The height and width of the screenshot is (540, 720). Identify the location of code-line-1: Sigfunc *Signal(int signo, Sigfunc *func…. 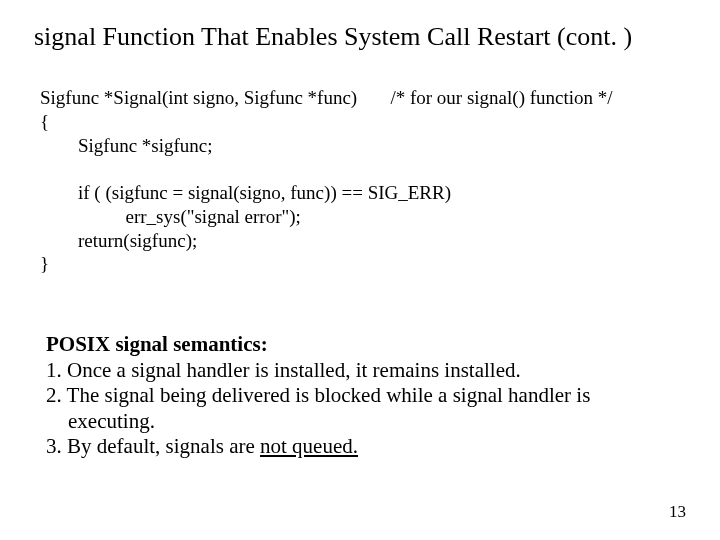
(326, 98).